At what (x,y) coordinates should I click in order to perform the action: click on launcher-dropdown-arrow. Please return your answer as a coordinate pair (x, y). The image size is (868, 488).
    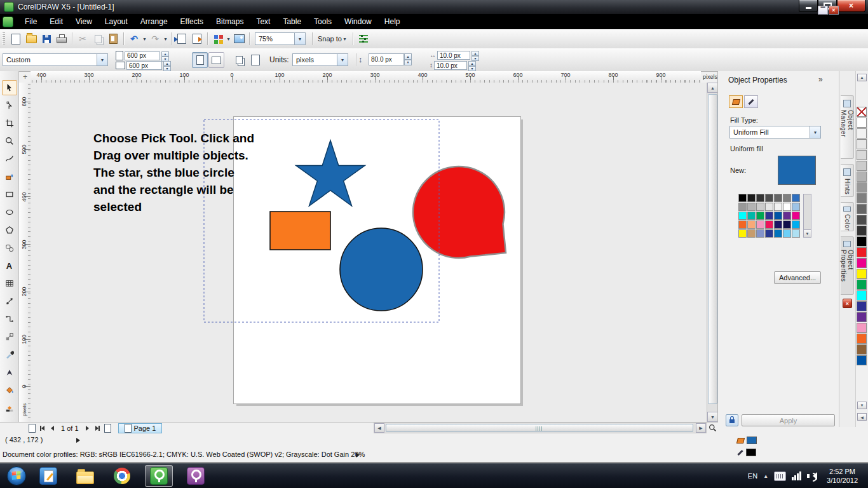
    Looking at the image, I should click on (229, 39).